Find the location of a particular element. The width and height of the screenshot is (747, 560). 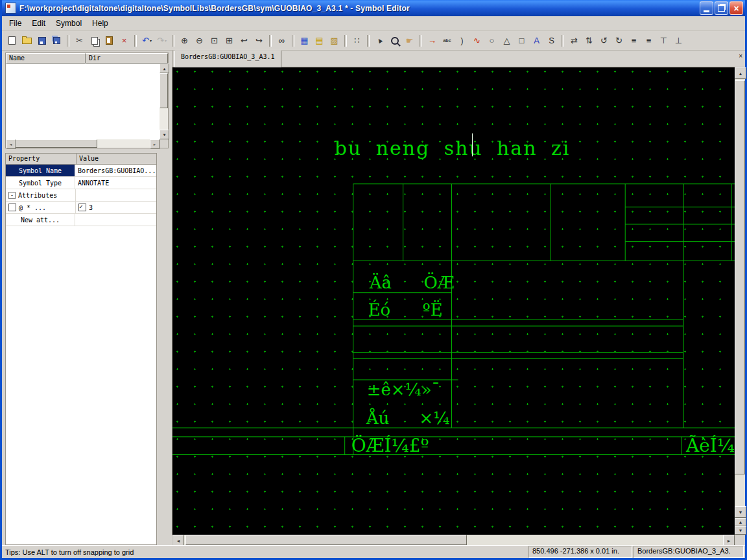

add-pin-button: → is located at coordinates (432, 41).